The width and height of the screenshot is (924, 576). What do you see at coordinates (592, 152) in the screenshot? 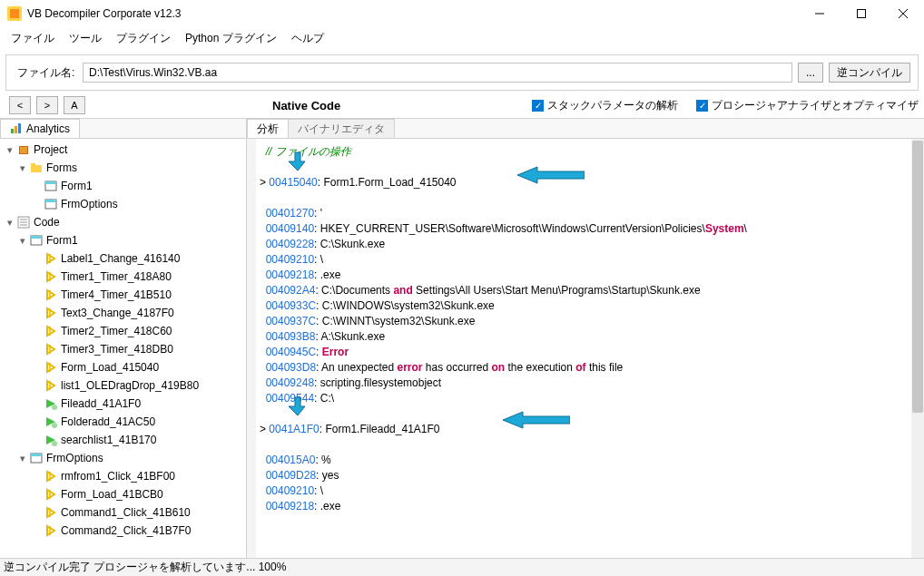
I see `code-line: // ファイルの操作` at bounding box center [592, 152].